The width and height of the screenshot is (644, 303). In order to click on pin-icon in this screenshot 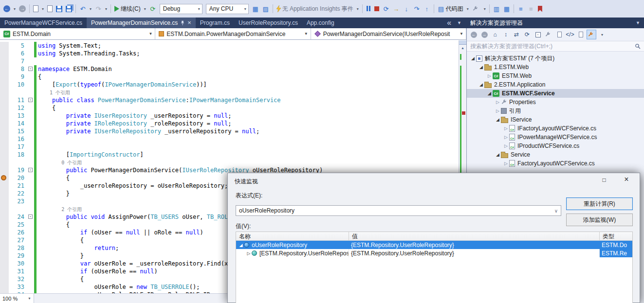, I will do `click(183, 23)`.